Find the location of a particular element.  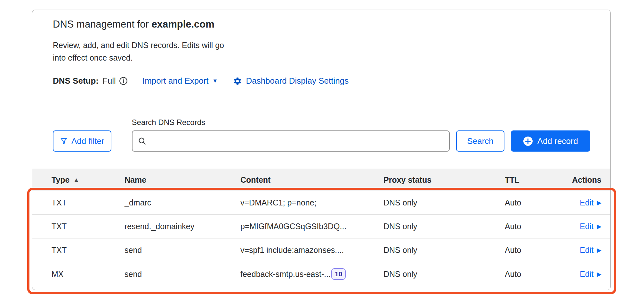

info-icon is located at coordinates (124, 81).